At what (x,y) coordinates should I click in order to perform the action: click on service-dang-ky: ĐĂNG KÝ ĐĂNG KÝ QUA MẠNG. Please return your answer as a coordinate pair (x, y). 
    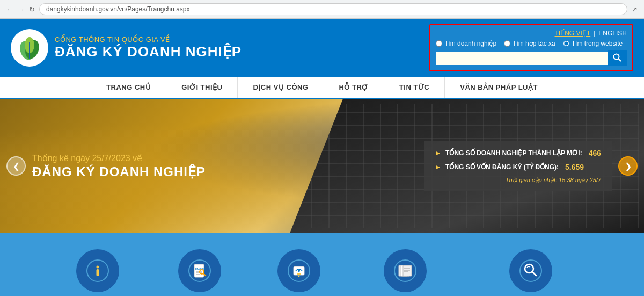
    Looking at the image, I should click on (200, 273).